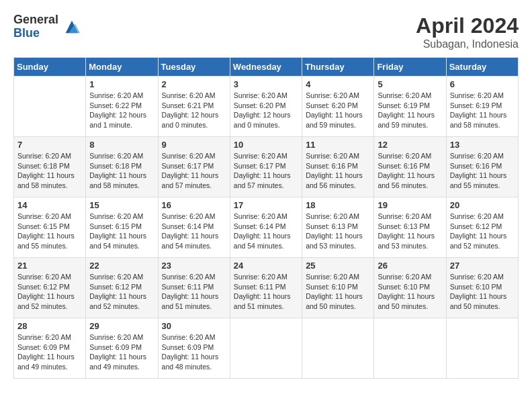 This screenshot has width=532, height=411. Describe the element at coordinates (50, 326) in the screenshot. I see `day-number: 28` at that location.